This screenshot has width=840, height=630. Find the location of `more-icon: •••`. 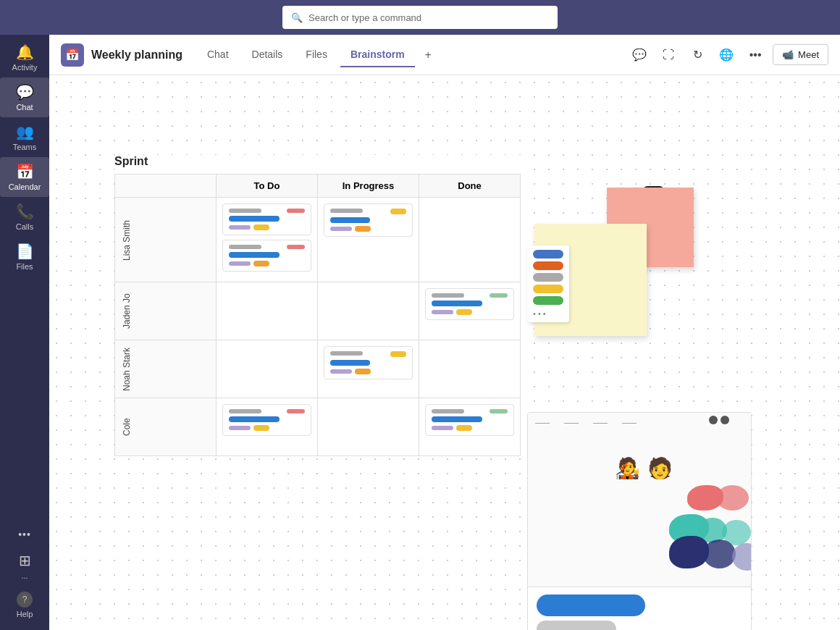

more-icon: ••• is located at coordinates (25, 534).